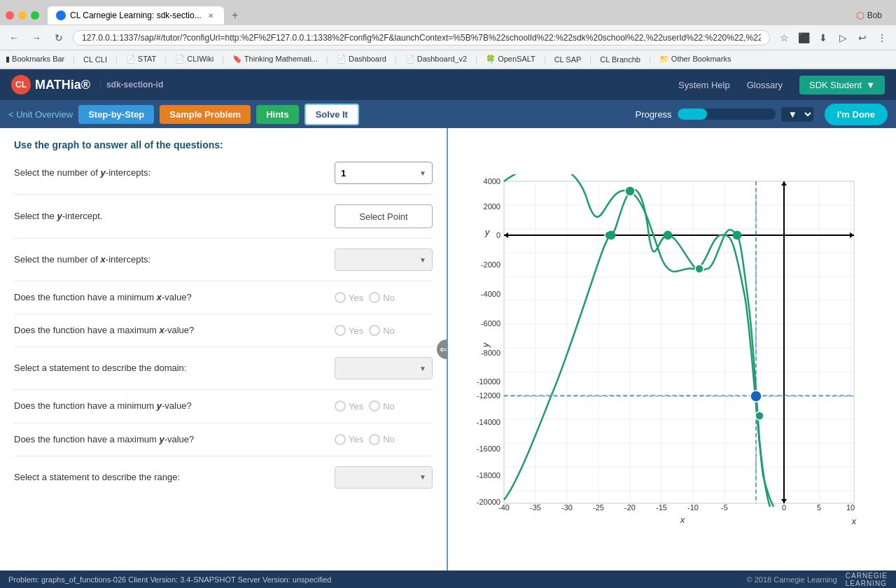  I want to click on chevron-down-icon: ▼, so click(423, 477).